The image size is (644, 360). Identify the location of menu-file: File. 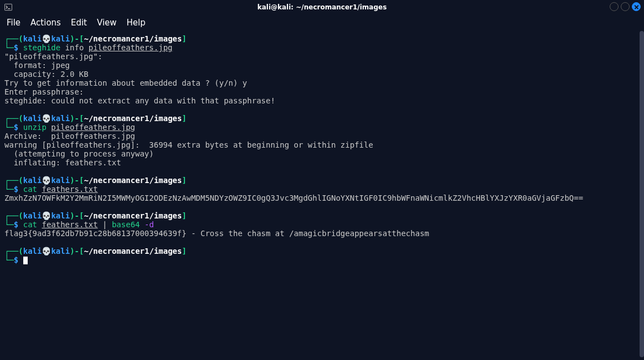
(13, 23).